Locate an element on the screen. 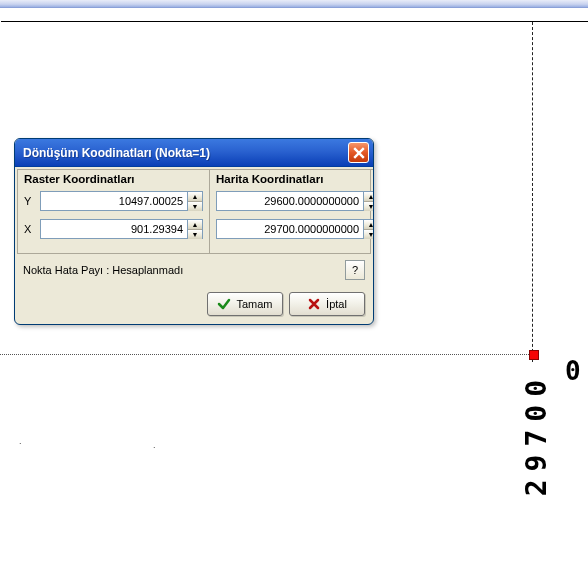 Image resolution: width=588 pixels, height=562 pixels. harita-x-input is located at coordinates (290, 229).